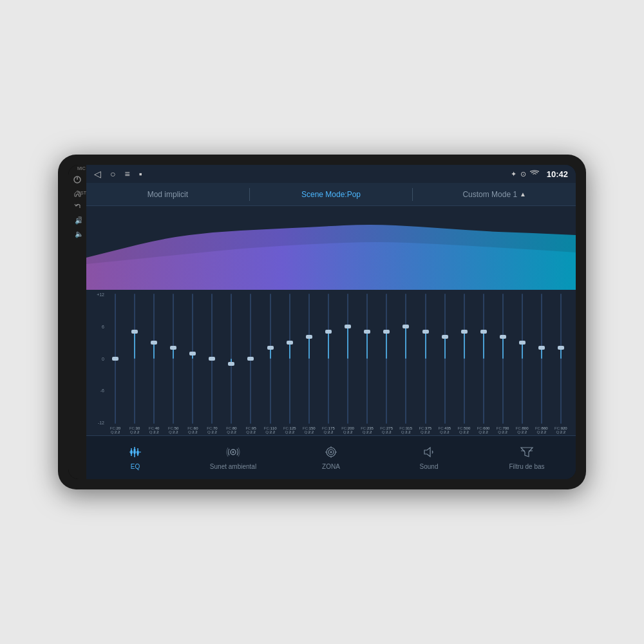  Describe the element at coordinates (425, 430) in the screenshot. I see `band-label-375: FC: 375Q: 2.2` at that location.